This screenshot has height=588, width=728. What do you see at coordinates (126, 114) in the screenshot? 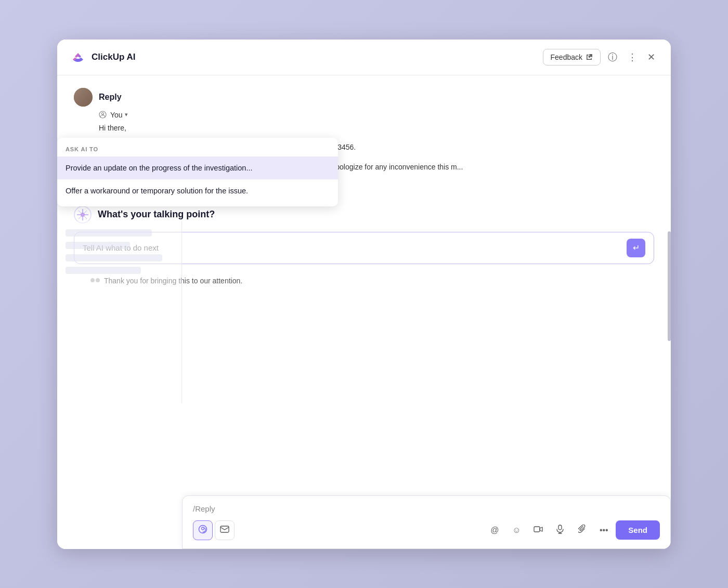
I see `sender-chevron-icon: ▾` at bounding box center [126, 114].